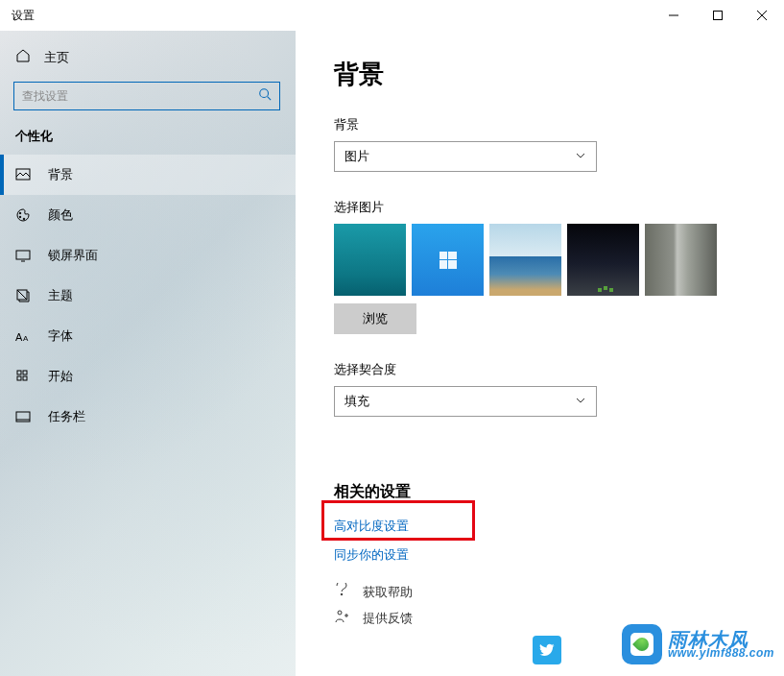 This screenshot has height=676, width=784. What do you see at coordinates (23, 15) in the screenshot?
I see `window-title: 设置` at bounding box center [23, 15].